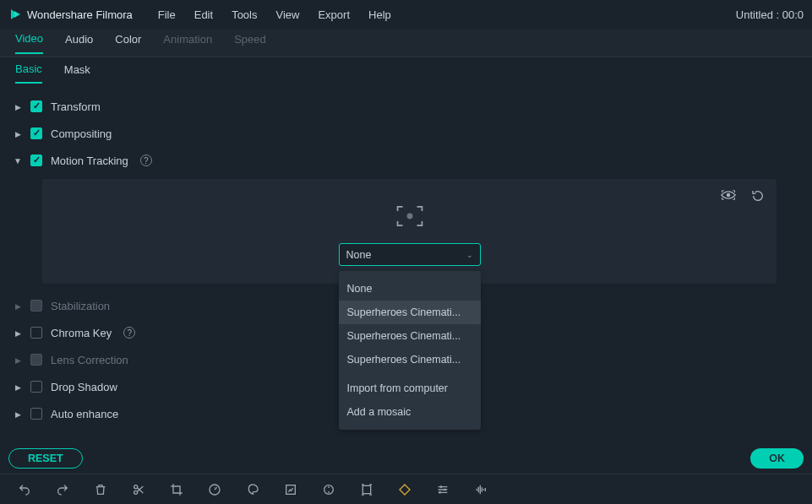 This screenshot has width=812, height=504. What do you see at coordinates (177, 490) in the screenshot?
I see `crop-icon` at bounding box center [177, 490].